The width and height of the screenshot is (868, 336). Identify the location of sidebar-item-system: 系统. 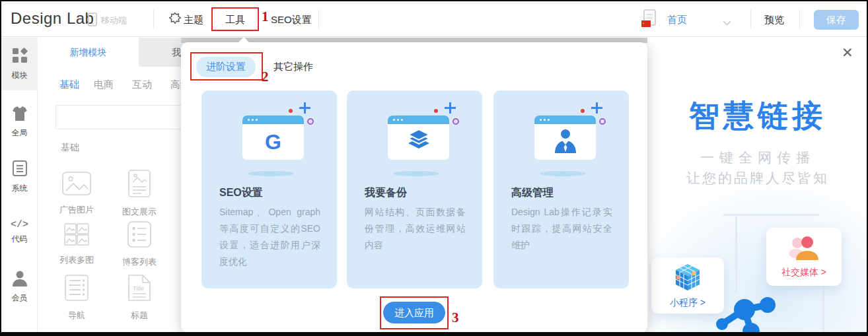
(20, 177).